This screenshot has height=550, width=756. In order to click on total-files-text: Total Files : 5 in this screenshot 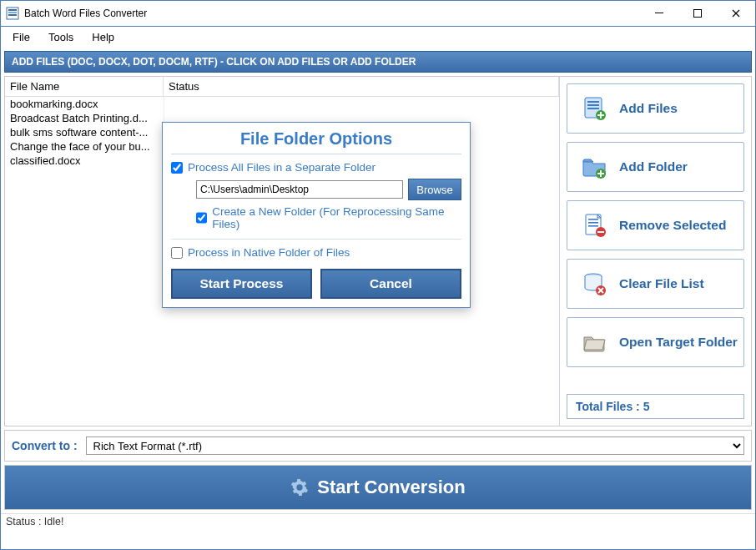, I will do `click(612, 406)`.